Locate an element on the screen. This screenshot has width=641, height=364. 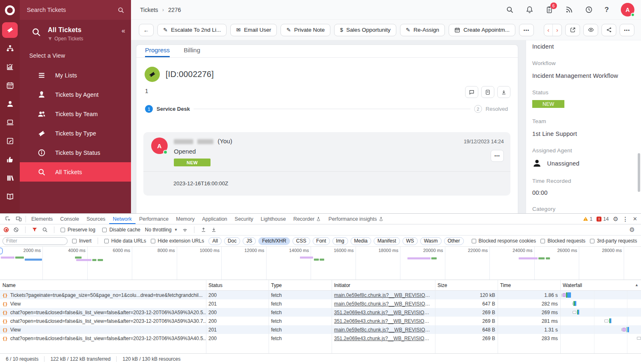
filter-pill-doc: Doc is located at coordinates (232, 241).